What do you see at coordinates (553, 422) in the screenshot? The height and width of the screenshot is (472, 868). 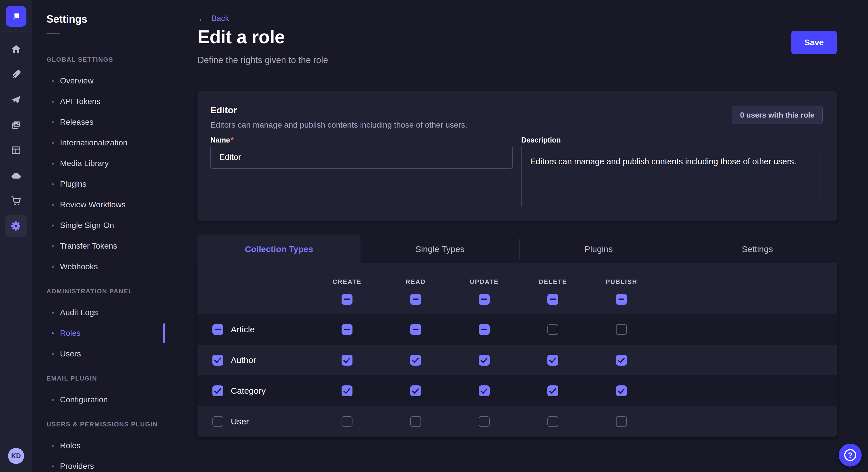 I see `user-delete-checkbox` at bounding box center [553, 422].